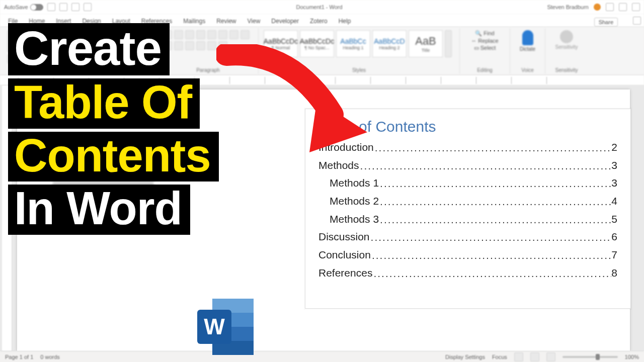  What do you see at coordinates (234, 35) in the screenshot?
I see `show-marks-button` at bounding box center [234, 35].